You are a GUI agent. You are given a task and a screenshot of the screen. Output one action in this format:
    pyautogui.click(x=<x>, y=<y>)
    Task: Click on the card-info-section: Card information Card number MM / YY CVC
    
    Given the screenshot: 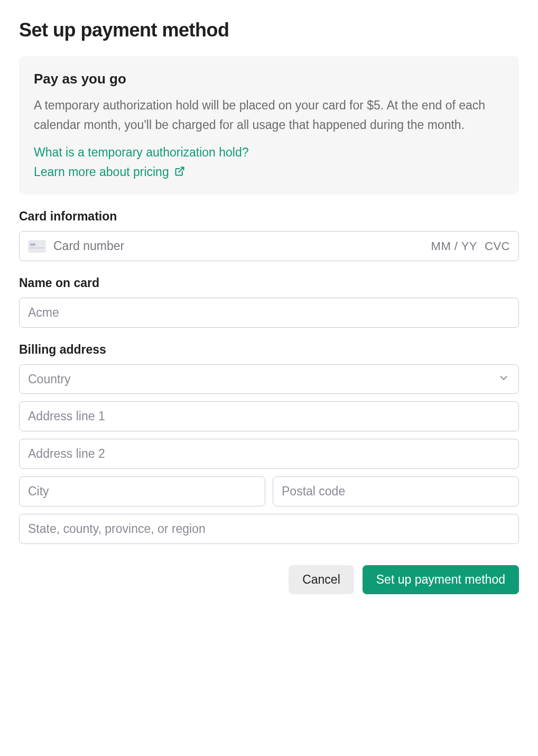 What is the action you would take?
    pyautogui.click(x=269, y=235)
    